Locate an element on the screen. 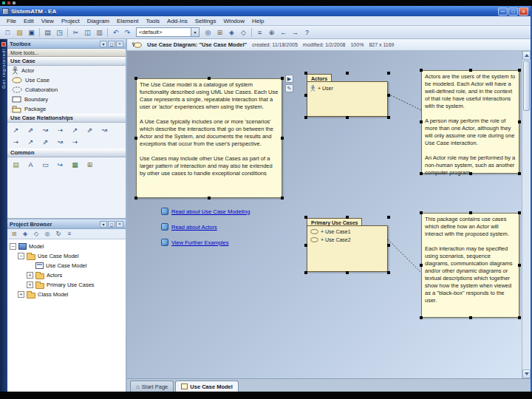 The image size is (532, 399). aggregation-icon is located at coordinates (61, 142).